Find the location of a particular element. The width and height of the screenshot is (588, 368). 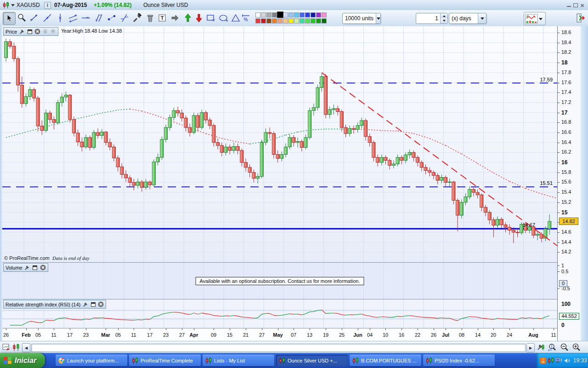

price-settings-icon is located at coordinates (22, 31).